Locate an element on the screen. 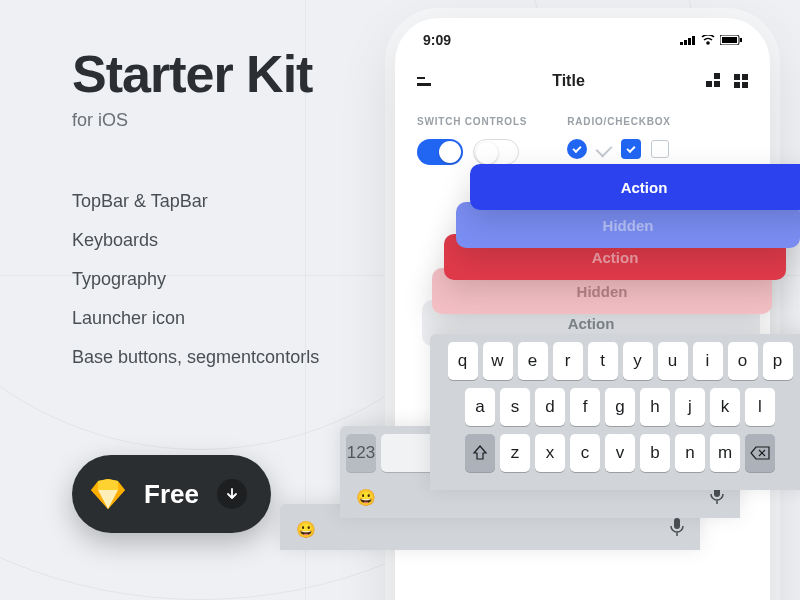 The height and width of the screenshot is (600, 800). keyboard-layer-front: q w e r t y u i o p a s d f g h j k l z … is located at coordinates (615, 412).